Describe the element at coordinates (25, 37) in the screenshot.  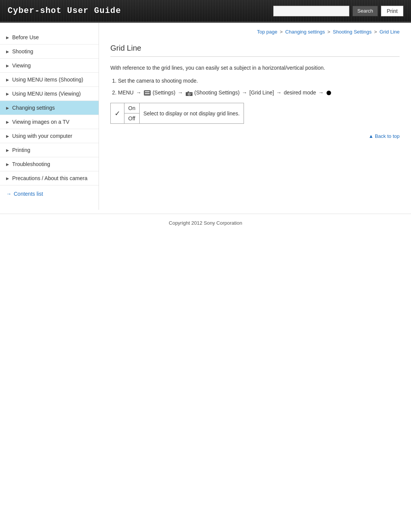
I see `sidebar-item-label: Before Use` at that location.